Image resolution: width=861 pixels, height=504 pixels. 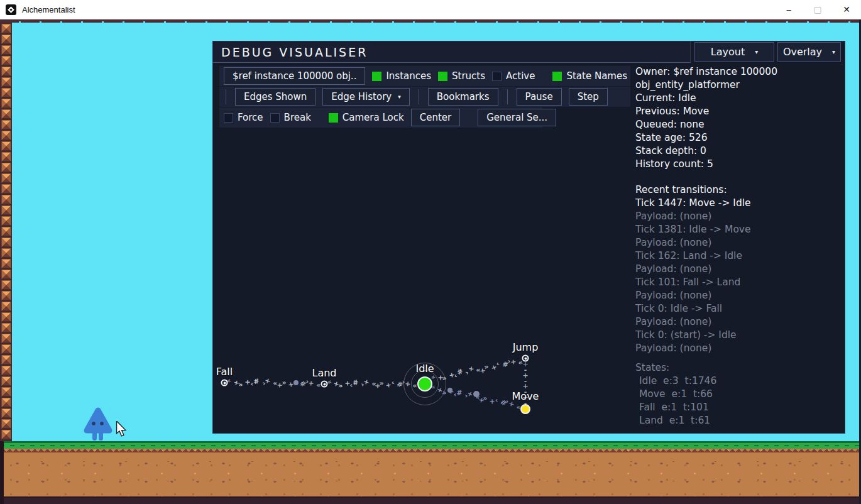 I want to click on close-button: ✕, so click(x=847, y=9).